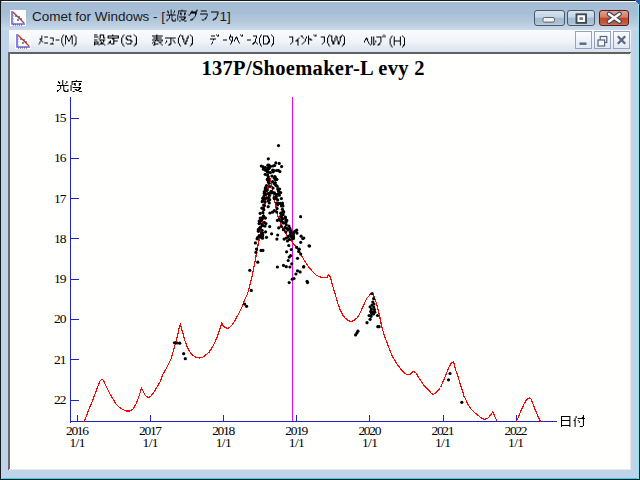  Describe the element at coordinates (98, 16) in the screenshot. I see `svg-text: Comet for Windows - [` at that location.